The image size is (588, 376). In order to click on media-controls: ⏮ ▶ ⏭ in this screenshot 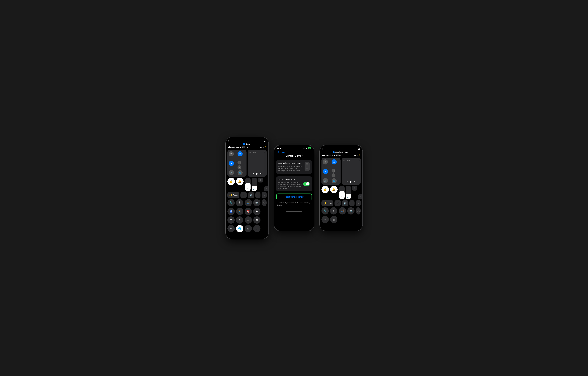, I will do `click(257, 174)`.